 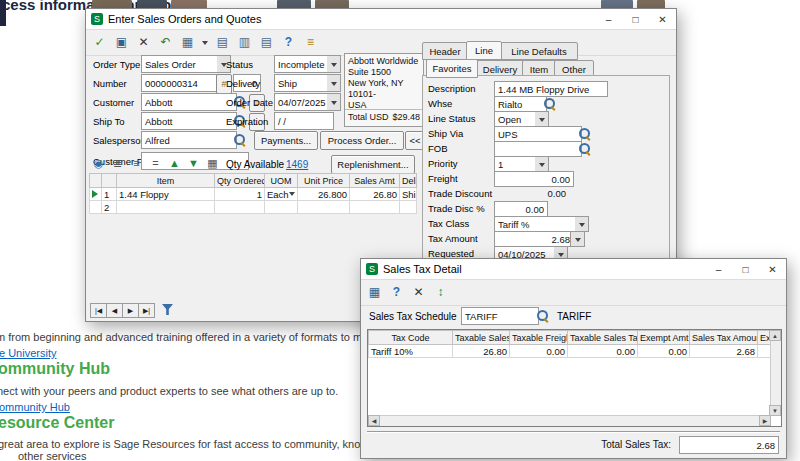 What do you see at coordinates (570, 420) in the screenshot?
I see `horizontal-scrollbar: ◀ ▶` at bounding box center [570, 420].